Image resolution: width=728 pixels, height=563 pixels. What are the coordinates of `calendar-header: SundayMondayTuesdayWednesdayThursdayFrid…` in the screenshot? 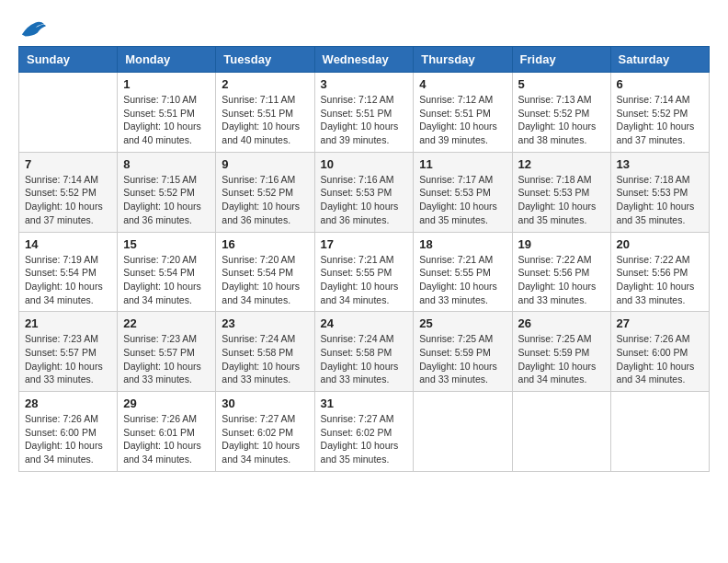 It's located at (364, 60).